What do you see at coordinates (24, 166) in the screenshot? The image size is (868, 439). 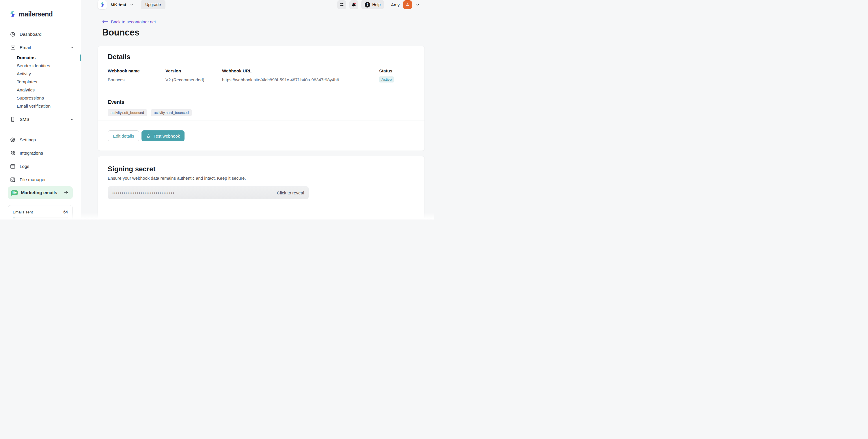 I see `sidebar-item-label: Logs` at bounding box center [24, 166].